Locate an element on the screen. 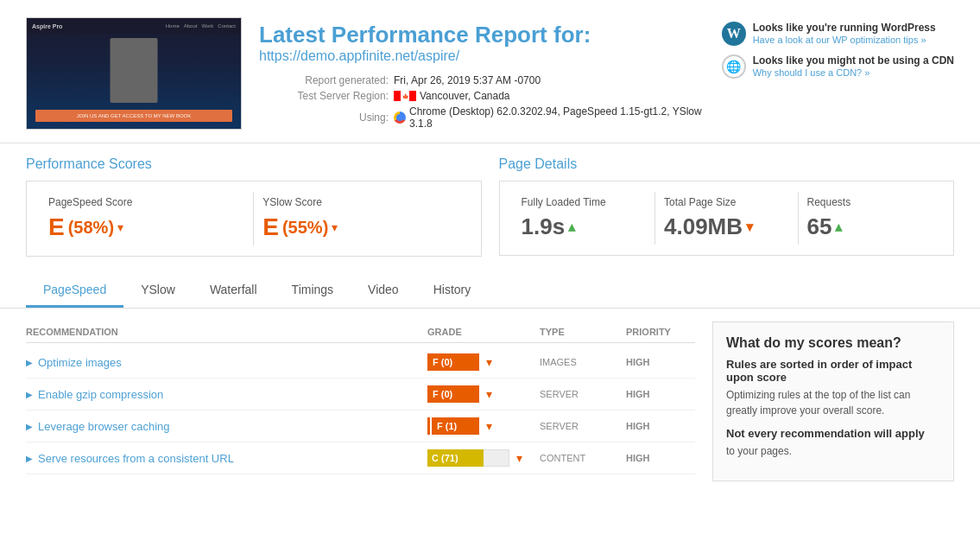 This screenshot has height=560, width=980. pagespeed-grade: E is located at coordinates (57, 227).